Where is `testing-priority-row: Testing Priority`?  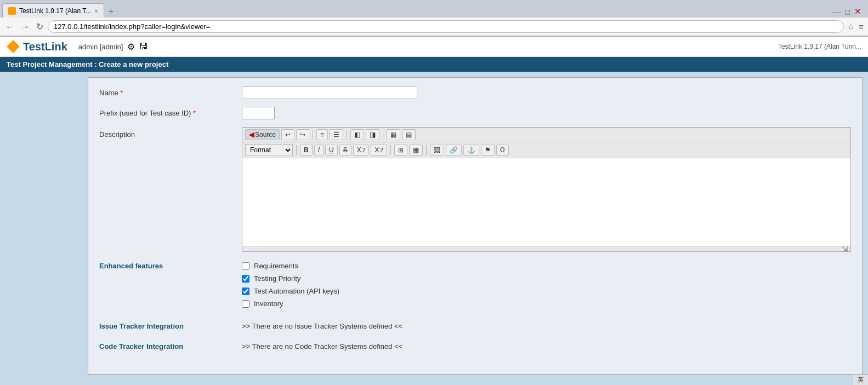 testing-priority-row: Testing Priority is located at coordinates (291, 278).